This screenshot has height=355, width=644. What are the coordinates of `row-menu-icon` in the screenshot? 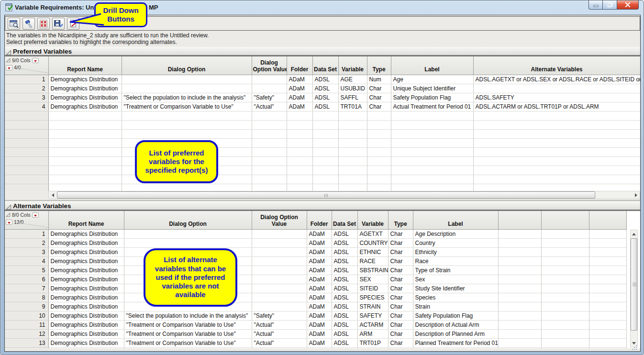 It's located at (9, 68).